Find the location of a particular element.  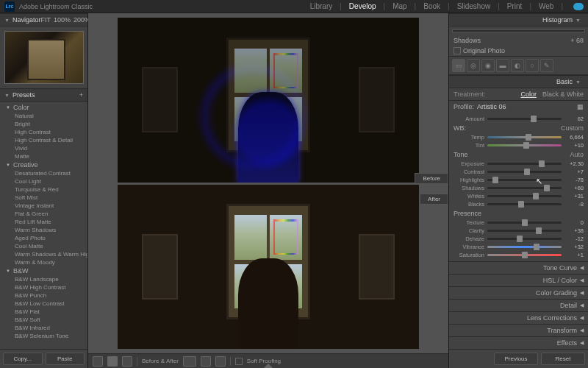

panel-section: Tone Curve◀ is located at coordinates (519, 268).